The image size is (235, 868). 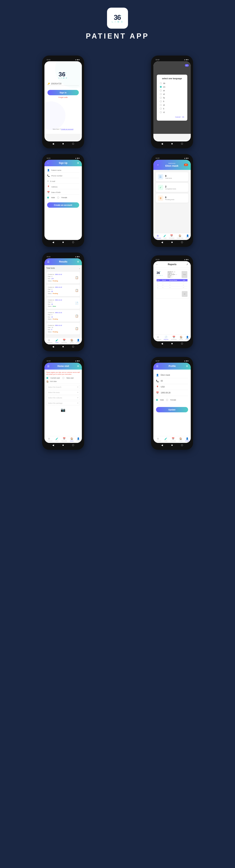 I want to click on nav-home-pr: 🏠 Home, so click(x=180, y=439).